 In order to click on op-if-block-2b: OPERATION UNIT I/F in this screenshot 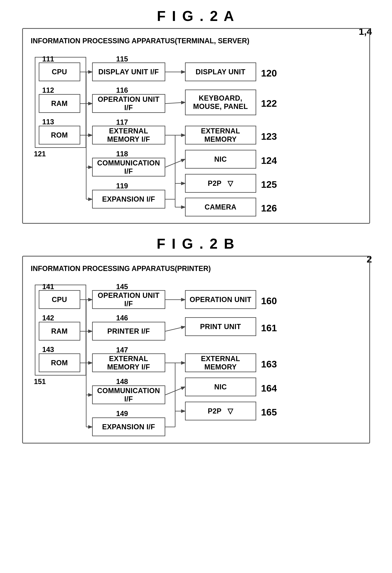, I will do `click(129, 300)`.